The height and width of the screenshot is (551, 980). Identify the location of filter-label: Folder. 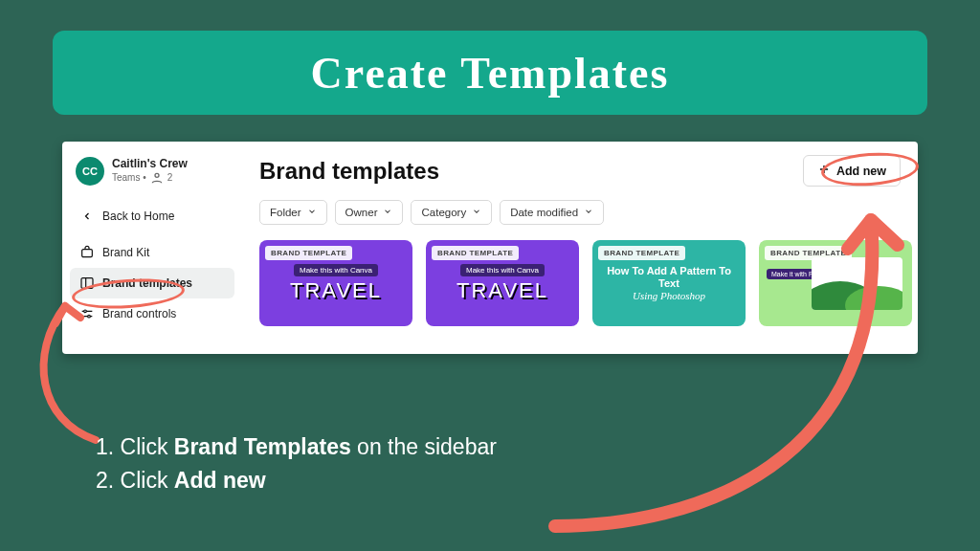
(285, 212).